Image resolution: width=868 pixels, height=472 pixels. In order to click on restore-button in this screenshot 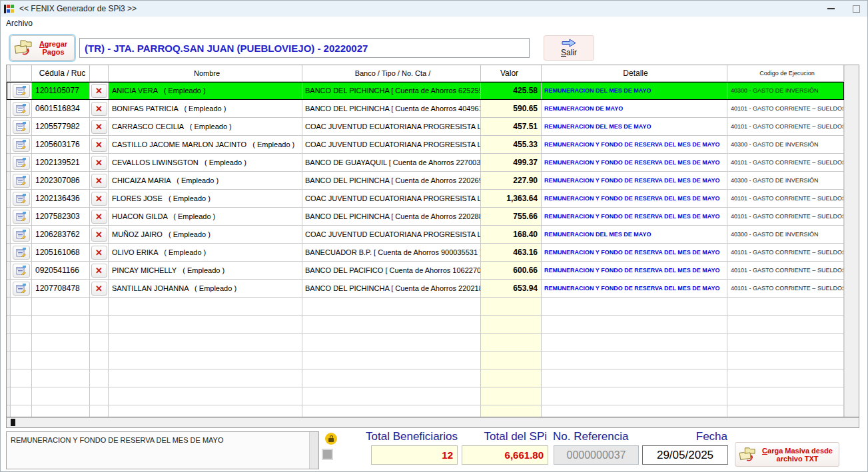, I will do `click(856, 9)`.